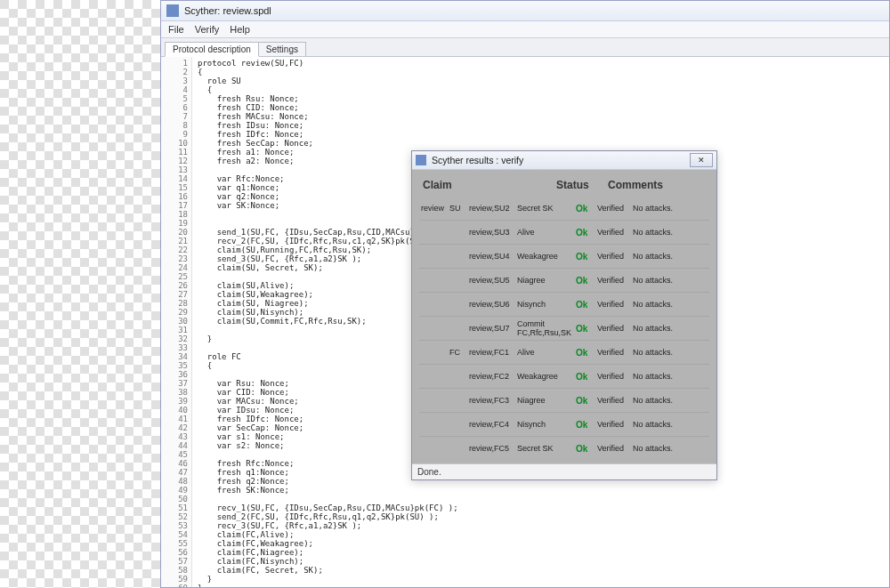 The height and width of the screenshot is (588, 890). I want to click on id-cell: review,SU5, so click(493, 280).